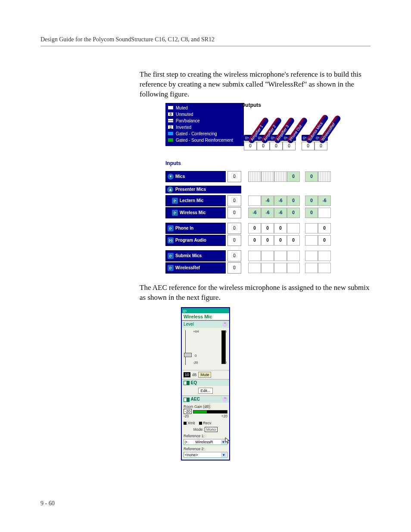 The width and height of the screenshot is (411, 532). I want to click on chevron-down-icon: ˅, so click(225, 324).